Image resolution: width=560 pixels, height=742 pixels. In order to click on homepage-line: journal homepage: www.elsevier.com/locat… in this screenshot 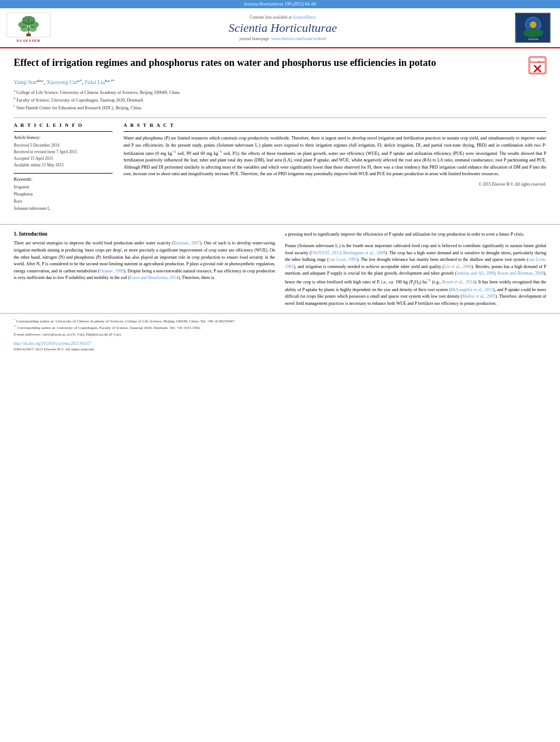, I will do `click(283, 38)`.